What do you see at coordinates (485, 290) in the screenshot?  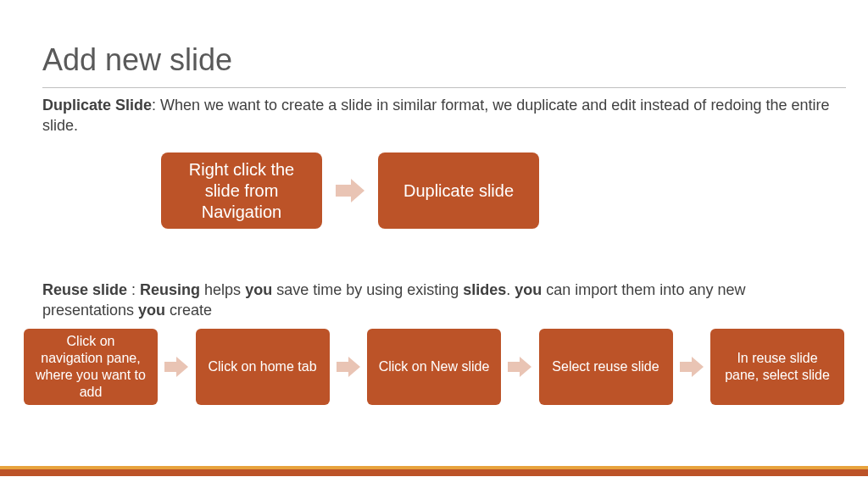 I see `bold-text: slides` at bounding box center [485, 290].